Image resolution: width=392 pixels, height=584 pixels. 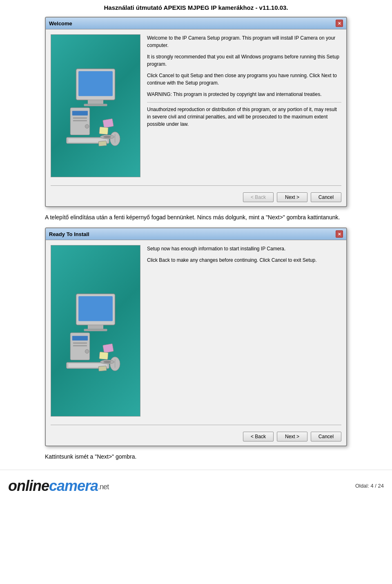 What do you see at coordinates (244, 42) in the screenshot?
I see `dialog1-text1: Welcome to the IP Camera Setup program. …` at bounding box center [244, 42].